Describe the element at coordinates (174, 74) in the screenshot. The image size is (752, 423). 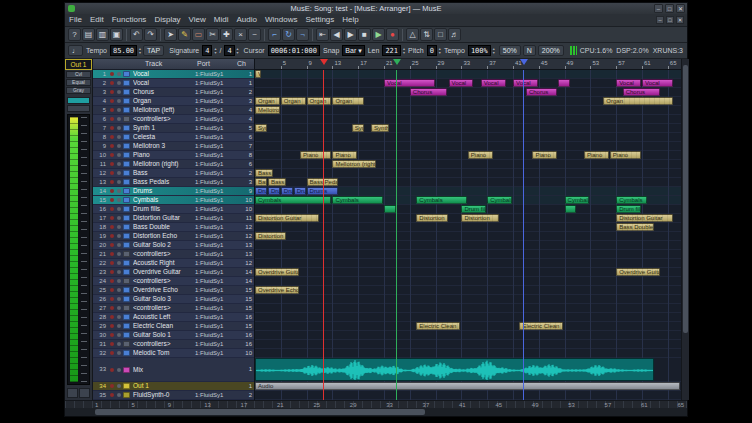
I see `track-row: 1Vocal1:FluidSy11` at that location.